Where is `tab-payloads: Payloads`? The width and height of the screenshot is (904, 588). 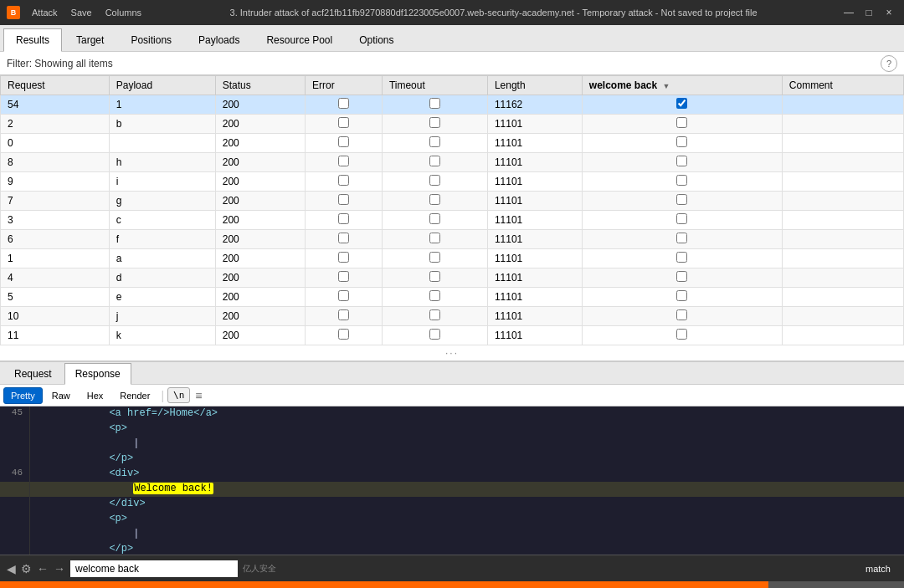 tab-payloads: Payloads is located at coordinates (219, 40).